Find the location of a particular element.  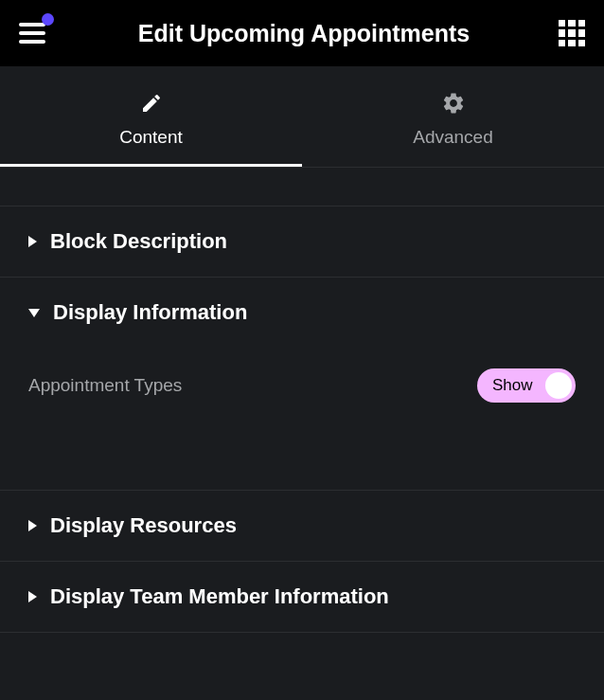

section-display-resources: Display Resources is located at coordinates (302, 527).